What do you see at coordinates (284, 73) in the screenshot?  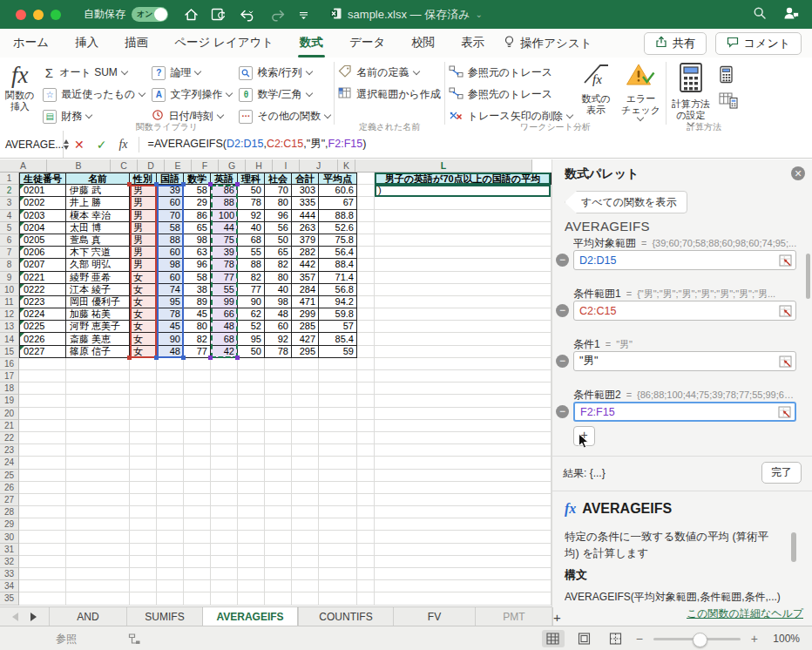 I see `ribbon-button-検索/行列: 検索/行列` at bounding box center [284, 73].